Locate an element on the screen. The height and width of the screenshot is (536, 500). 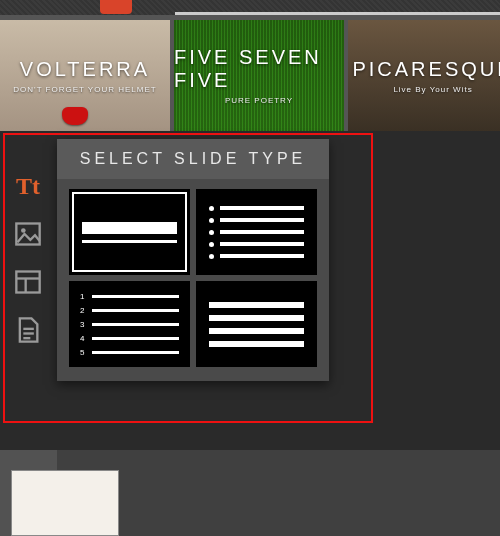
theme-subtitle: DON'T FORGET YOUR HELMET is located at coordinates (84, 90).